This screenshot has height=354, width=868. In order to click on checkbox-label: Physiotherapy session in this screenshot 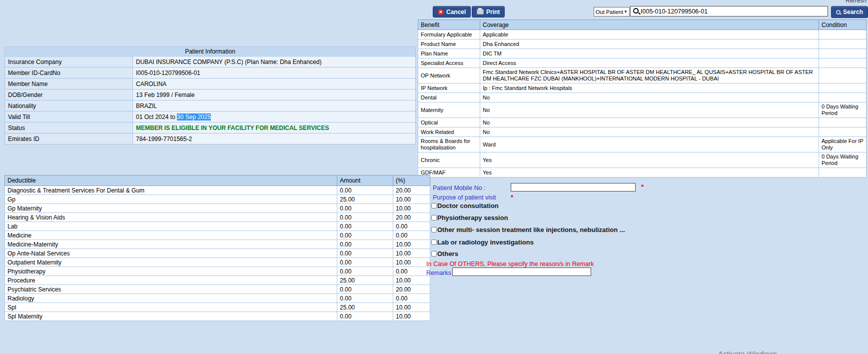, I will do `click(473, 218)`.